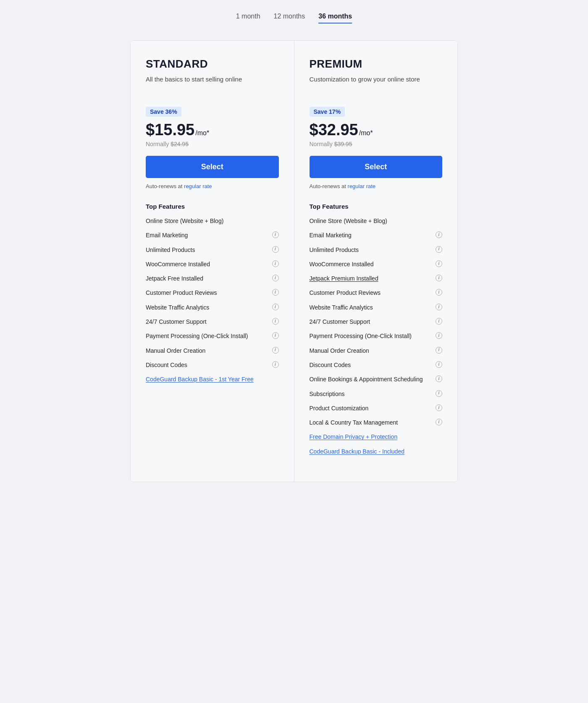 The width and height of the screenshot is (588, 703). What do you see at coordinates (439, 422) in the screenshot?
I see `info-icon-tax-prem: i` at bounding box center [439, 422].